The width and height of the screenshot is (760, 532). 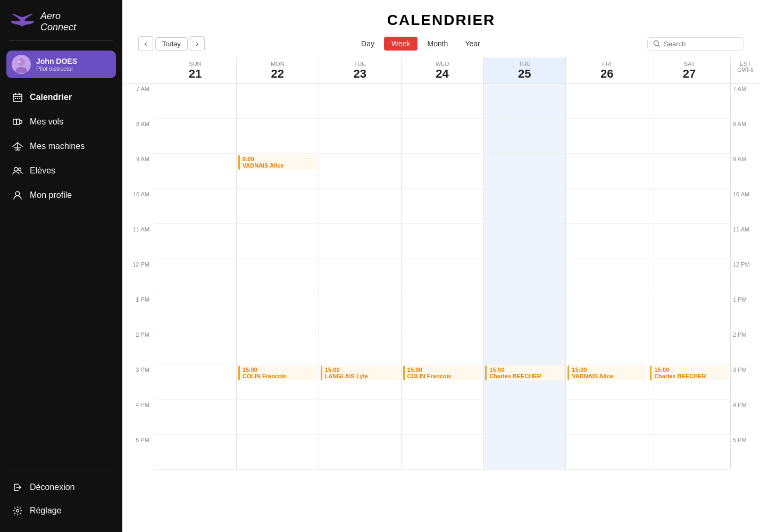 What do you see at coordinates (278, 452) in the screenshot?
I see `cell-mon-5pm` at bounding box center [278, 452].